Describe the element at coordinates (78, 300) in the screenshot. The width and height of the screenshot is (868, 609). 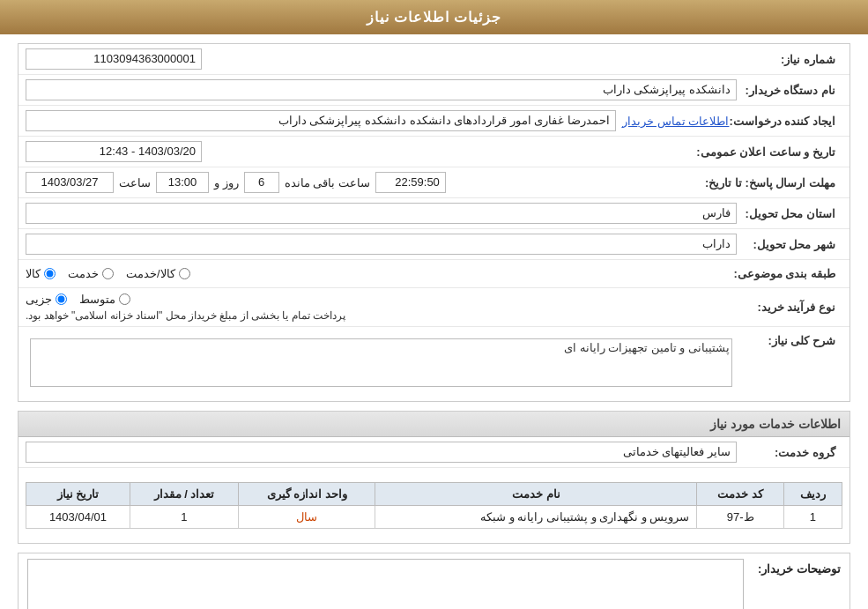
I see `process-radio-group: متوسط جزیی` at that location.